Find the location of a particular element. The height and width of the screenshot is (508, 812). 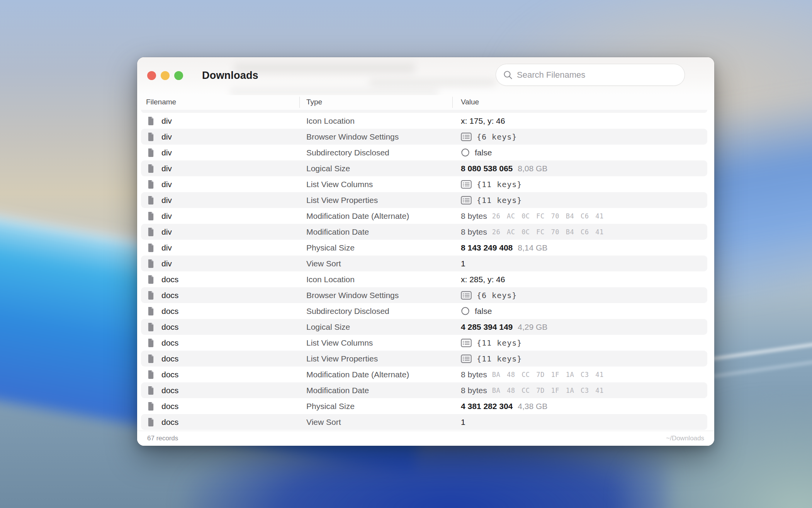

table-row: docsView Sort1 is located at coordinates (424, 422).